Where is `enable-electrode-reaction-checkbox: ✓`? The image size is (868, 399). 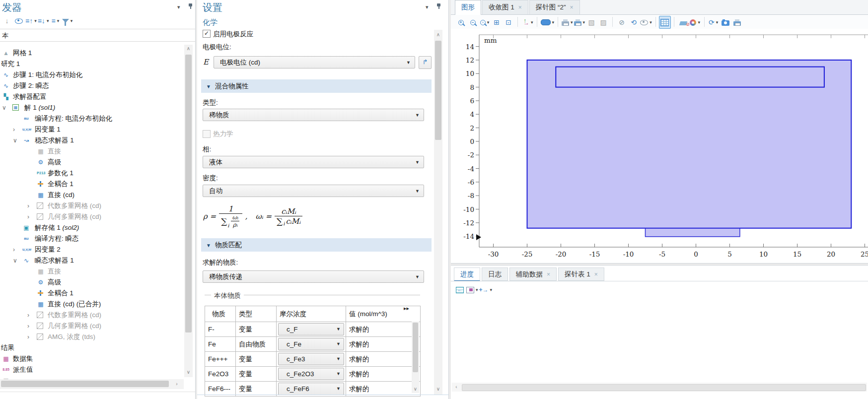
enable-electrode-reaction-checkbox: ✓ is located at coordinates (207, 34).